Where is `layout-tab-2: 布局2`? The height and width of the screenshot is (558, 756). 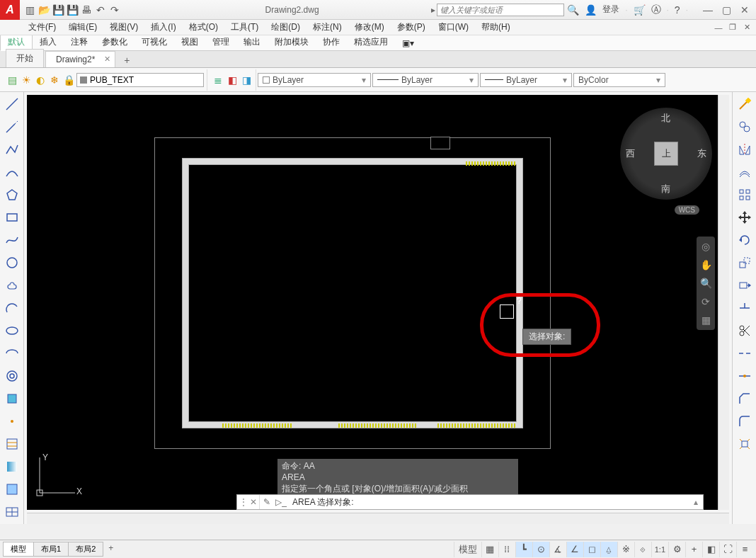
layout-tab-2: 布局2 is located at coordinates (86, 550).